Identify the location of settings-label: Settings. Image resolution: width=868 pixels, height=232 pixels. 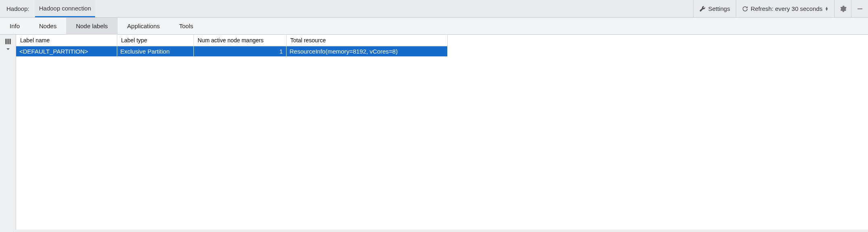
(719, 9).